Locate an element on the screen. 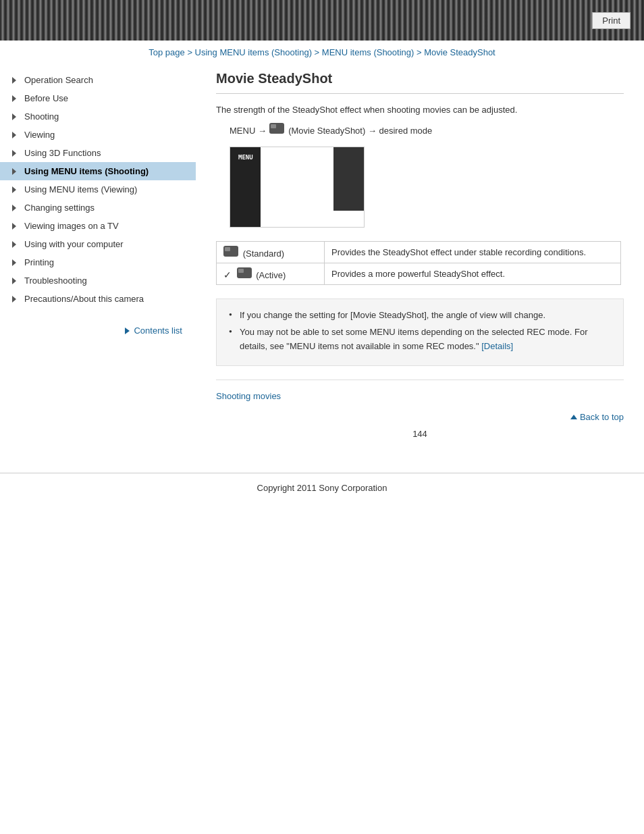  mode-table: (Standard) Provides the SteadyShot effec… is located at coordinates (419, 263).